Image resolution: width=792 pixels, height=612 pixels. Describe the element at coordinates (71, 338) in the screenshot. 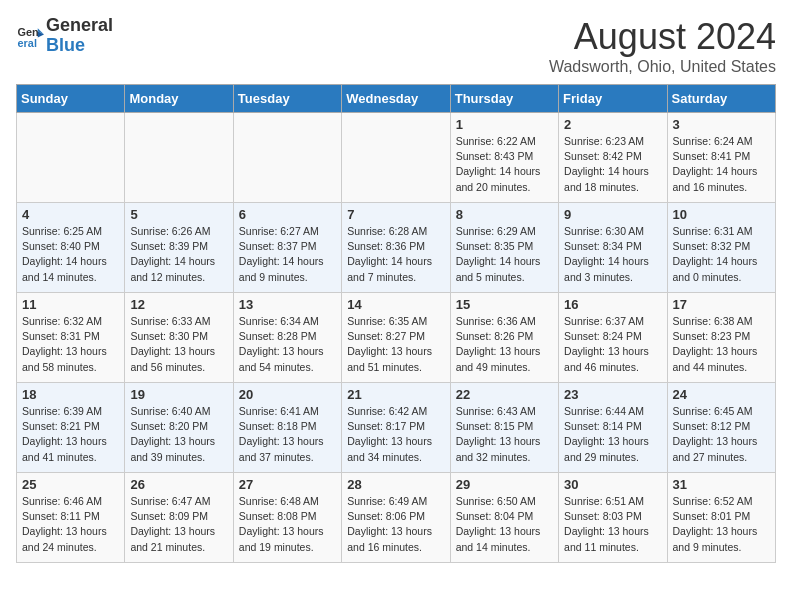

I see `calendar-cell: 11Sunrise: 6:32 AMSunset: 8:31 PMDayligh…` at that location.